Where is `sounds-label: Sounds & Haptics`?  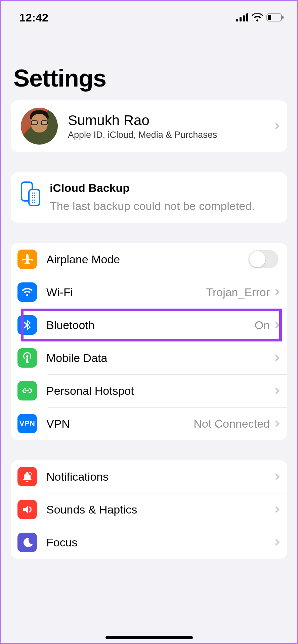 sounds-label: Sounds & Haptics is located at coordinates (160, 510).